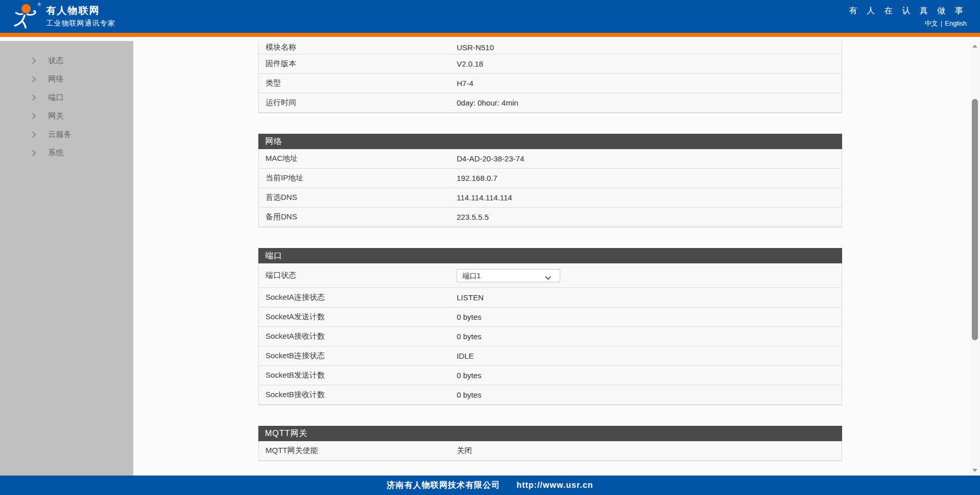  What do you see at coordinates (550, 451) in the screenshot?
I see `table-row: MQTT网关使能关闭` at bounding box center [550, 451].